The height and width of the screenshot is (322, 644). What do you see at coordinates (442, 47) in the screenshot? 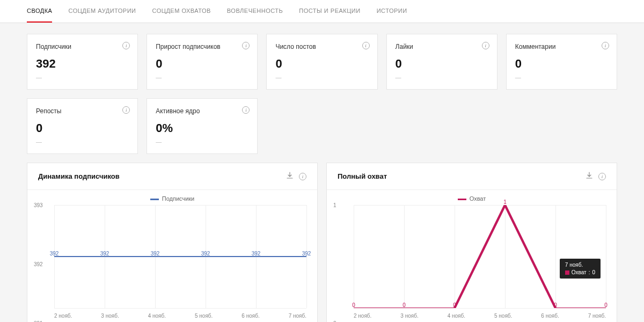
I see `card-title: Лайки` at bounding box center [442, 47].